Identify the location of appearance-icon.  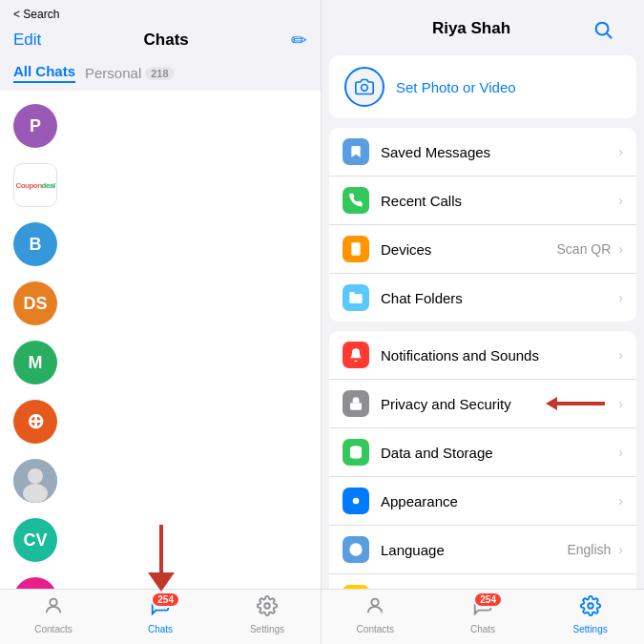
(356, 501).